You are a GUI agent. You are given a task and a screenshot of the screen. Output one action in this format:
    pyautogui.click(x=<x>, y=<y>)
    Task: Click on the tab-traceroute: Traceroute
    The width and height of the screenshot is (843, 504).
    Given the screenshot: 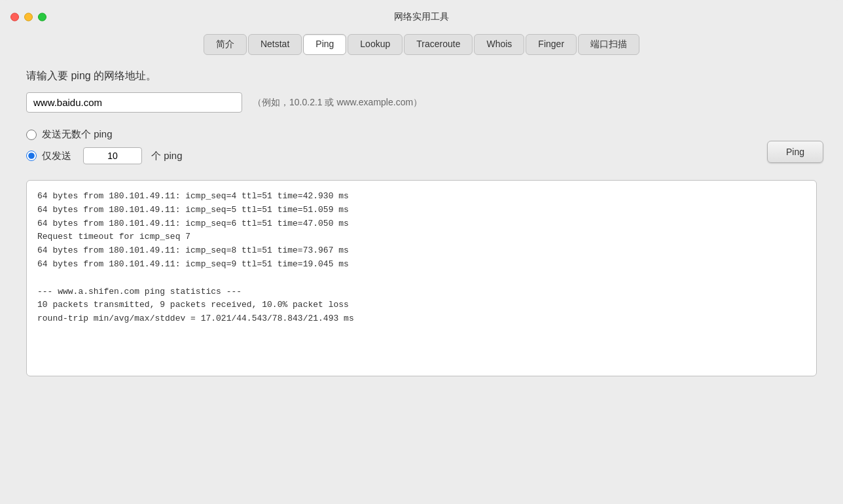 What is the action you would take?
    pyautogui.click(x=439, y=45)
    